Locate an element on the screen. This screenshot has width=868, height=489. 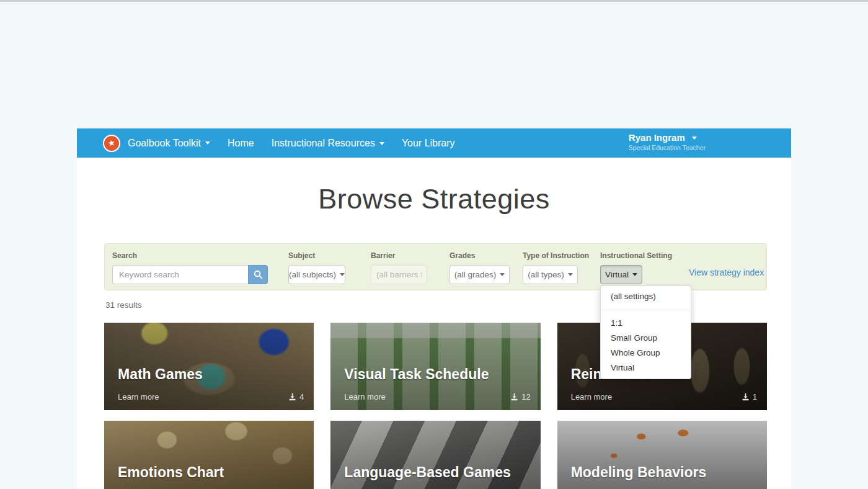
instructional-setting-label: Instructional Setting is located at coordinates (636, 256).